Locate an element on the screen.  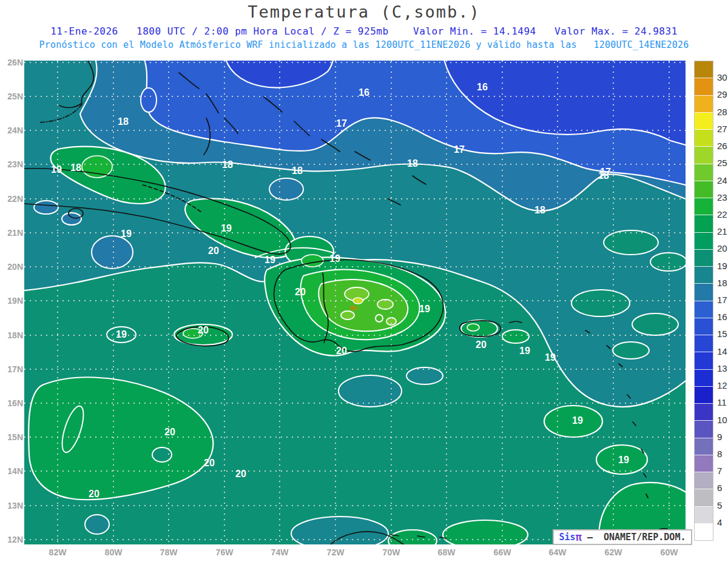
colorbar-tick-label: 25 is located at coordinates (723, 162).